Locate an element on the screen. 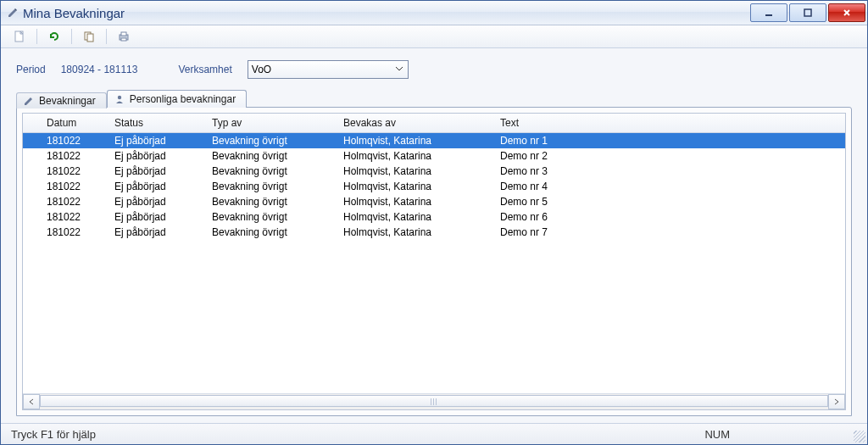 Image resolution: width=868 pixels, height=445 pixels. col-status: Status is located at coordinates (156, 123).